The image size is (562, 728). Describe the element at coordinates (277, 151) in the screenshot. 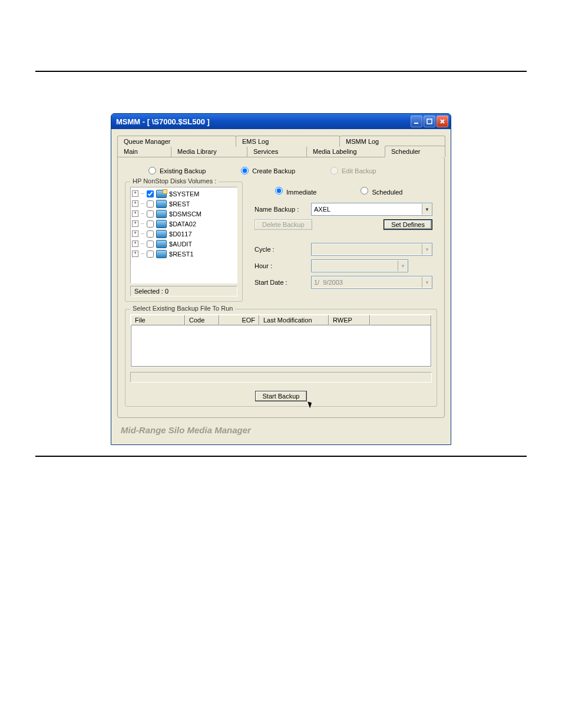

I see `tab-services: Services` at that location.